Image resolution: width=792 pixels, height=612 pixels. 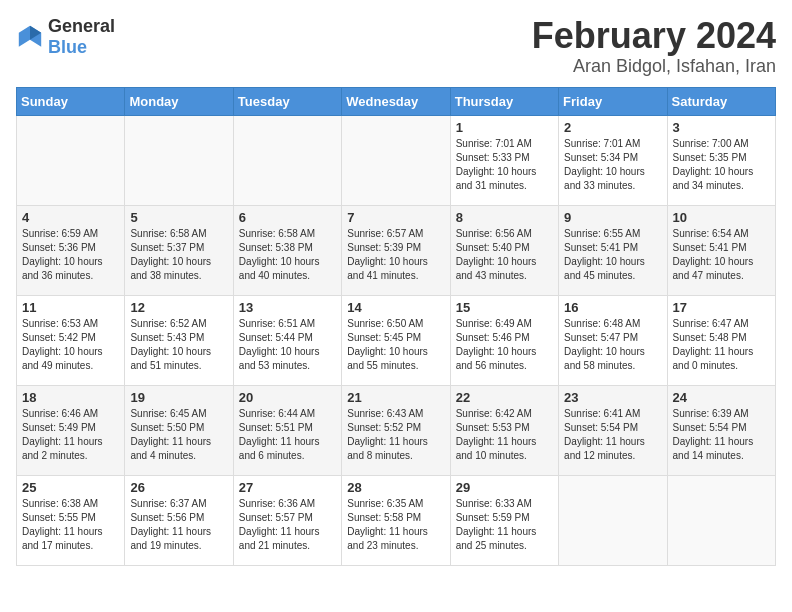 What do you see at coordinates (504, 430) in the screenshot?
I see `day-cell: 22Sunrise: 6:42 AM Sunset: 5:53 PM Dayli…` at bounding box center [504, 430].